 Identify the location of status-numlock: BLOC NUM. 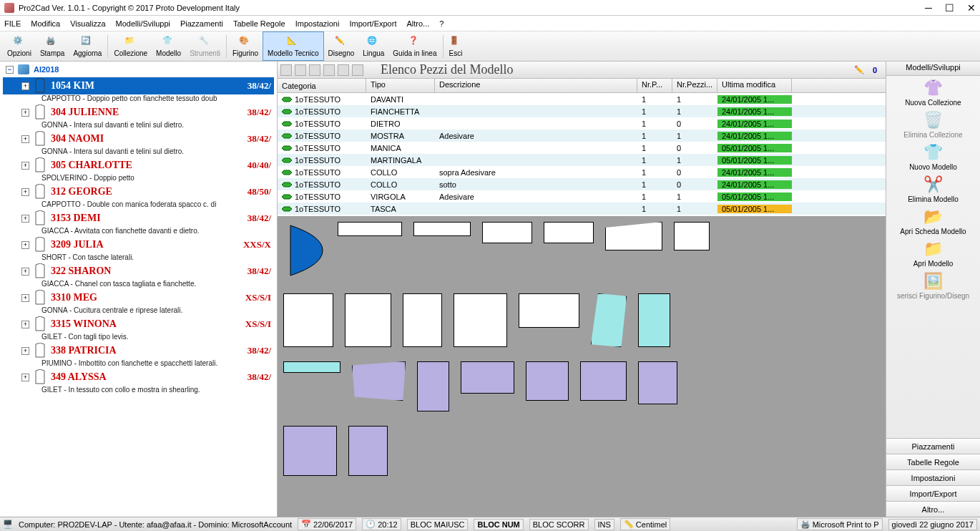
(498, 525).